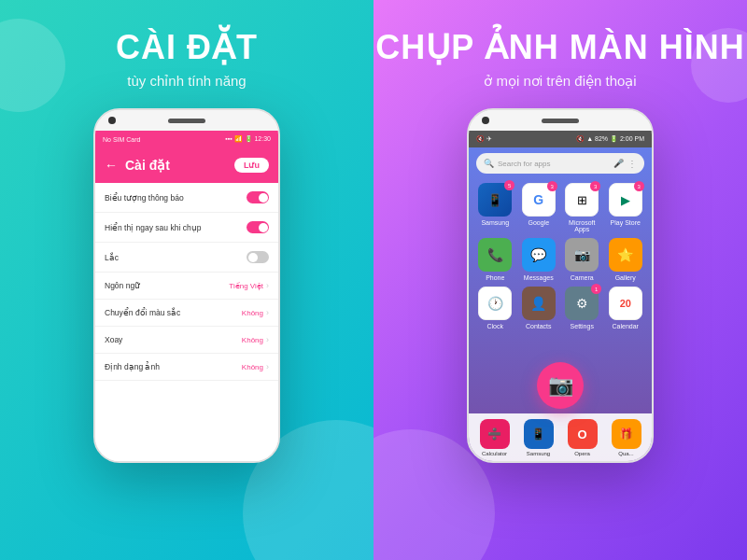 The image size is (747, 560). Describe the element at coordinates (627, 434) in the screenshot. I see `dock-gift-icon: 🎁` at that location.